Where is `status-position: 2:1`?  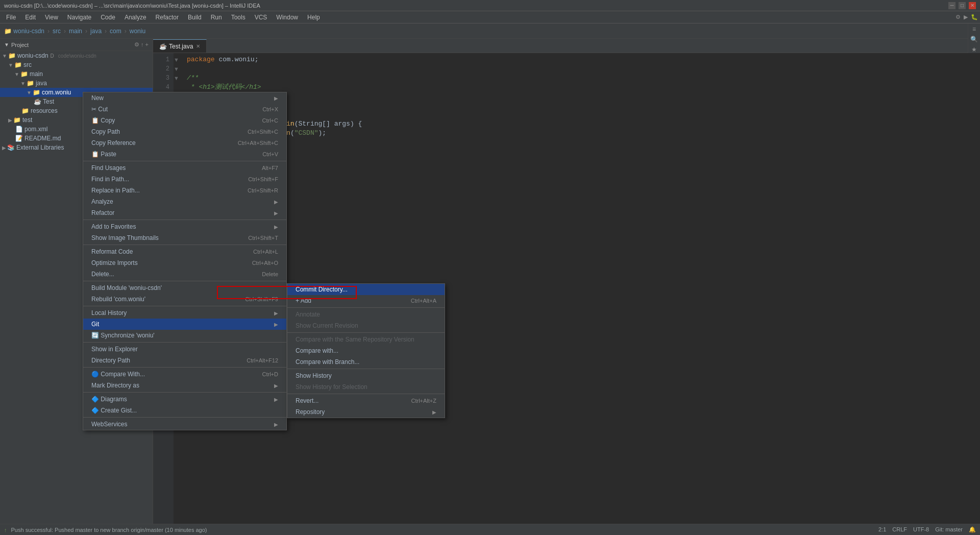 status-position: 2:1 is located at coordinates (882, 530).